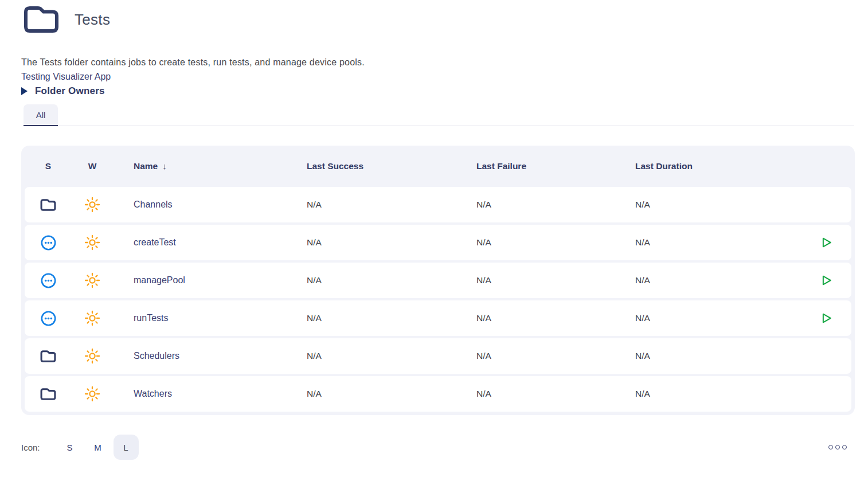  I want to click on page-header: Tests, so click(434, 17).